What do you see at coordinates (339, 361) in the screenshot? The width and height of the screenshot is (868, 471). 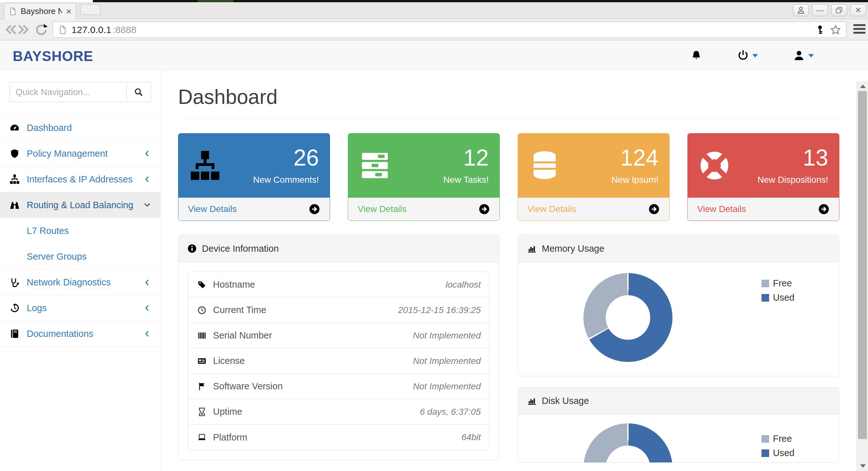 I see `info-row-license: License Not Implemented` at bounding box center [339, 361].